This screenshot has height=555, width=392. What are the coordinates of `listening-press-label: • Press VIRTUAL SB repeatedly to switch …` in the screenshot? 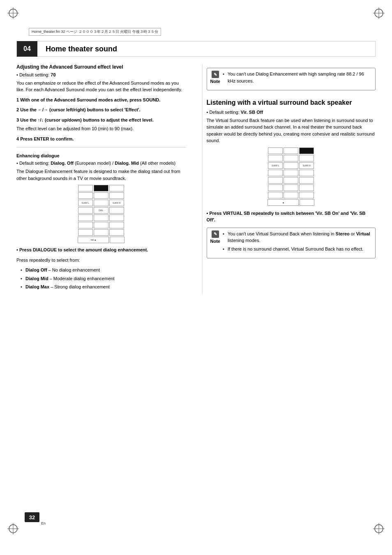 It's located at (291, 217).